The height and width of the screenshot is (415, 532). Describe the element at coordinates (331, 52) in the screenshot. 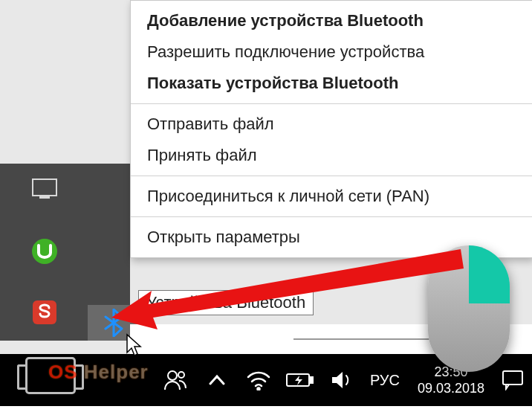

I see `menu-allow-connect: Разрешить подключение устройства` at that location.